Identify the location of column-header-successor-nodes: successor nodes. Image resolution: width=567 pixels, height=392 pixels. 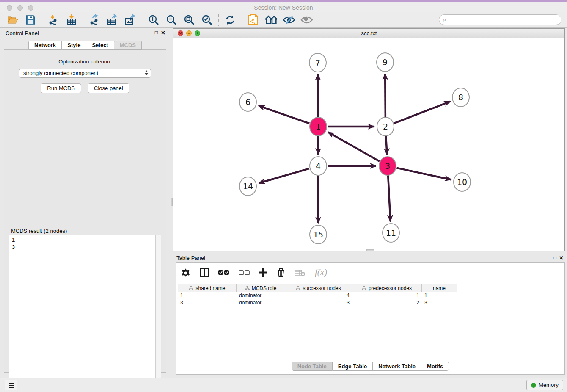
(319, 288).